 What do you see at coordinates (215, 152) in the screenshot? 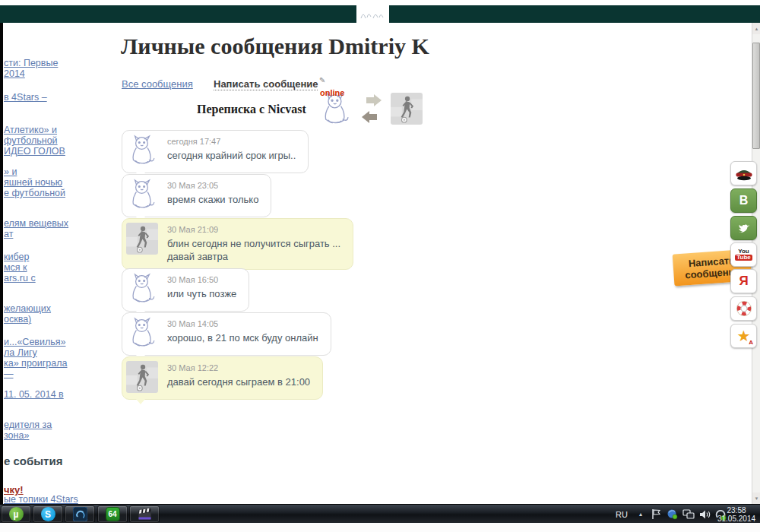
I see `message-bubble: сегодня 17:47 сегодня крайний срок игры.…` at bounding box center [215, 152].